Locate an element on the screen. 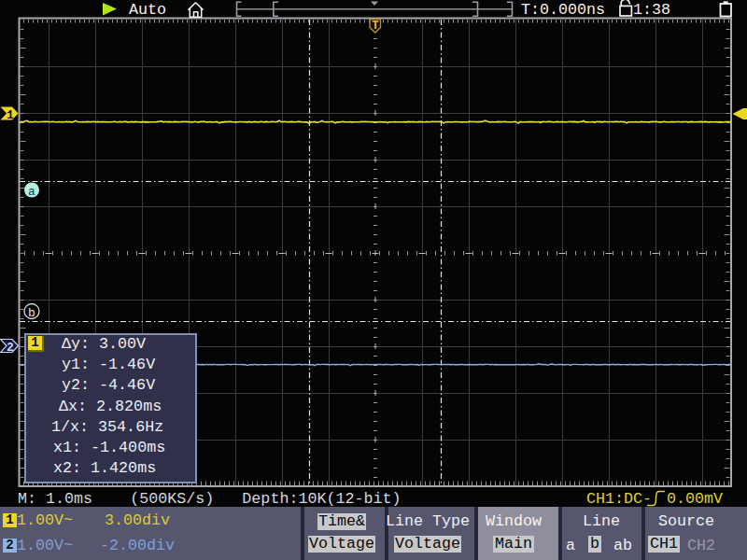 Image resolution: width=747 pixels, height=560 pixels. svg-text: T is located at coordinates (375, 26).